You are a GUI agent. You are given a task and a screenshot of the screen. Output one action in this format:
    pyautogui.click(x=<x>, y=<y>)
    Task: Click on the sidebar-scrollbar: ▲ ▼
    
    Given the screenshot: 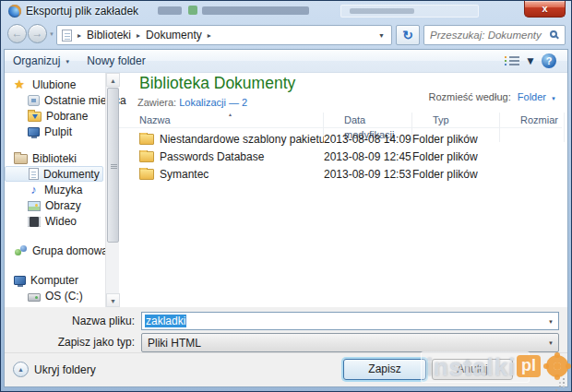 What is the action you would take?
    pyautogui.click(x=113, y=190)
    